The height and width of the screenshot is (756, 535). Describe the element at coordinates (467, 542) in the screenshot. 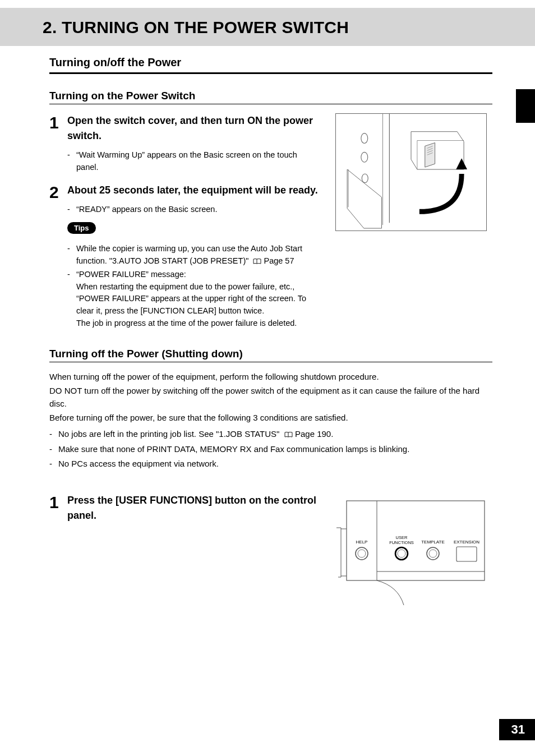

I see `panel-label-extension: EXTENSION` at that location.